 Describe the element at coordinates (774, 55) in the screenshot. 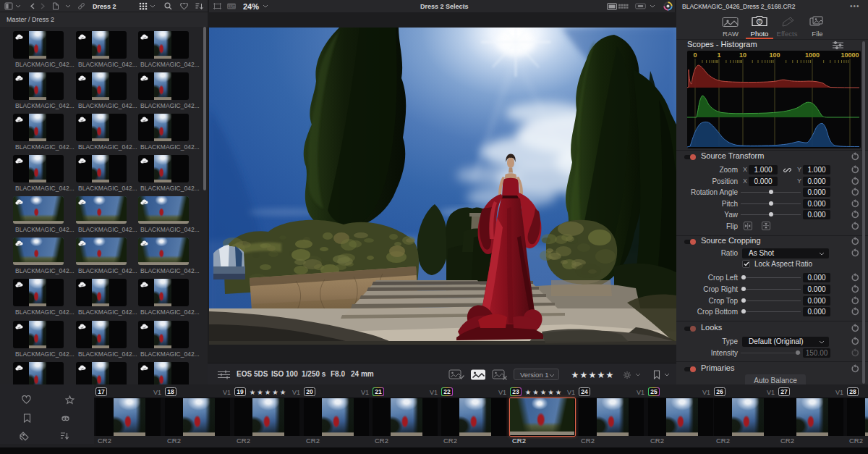

I see `svg-text: 100` at that location.